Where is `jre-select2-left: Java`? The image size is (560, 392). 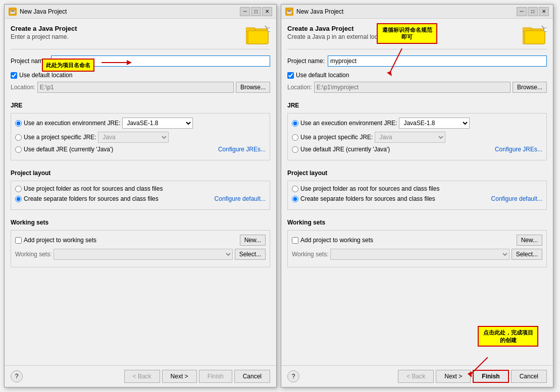
jre-select2-left: Java is located at coordinates (133, 137).